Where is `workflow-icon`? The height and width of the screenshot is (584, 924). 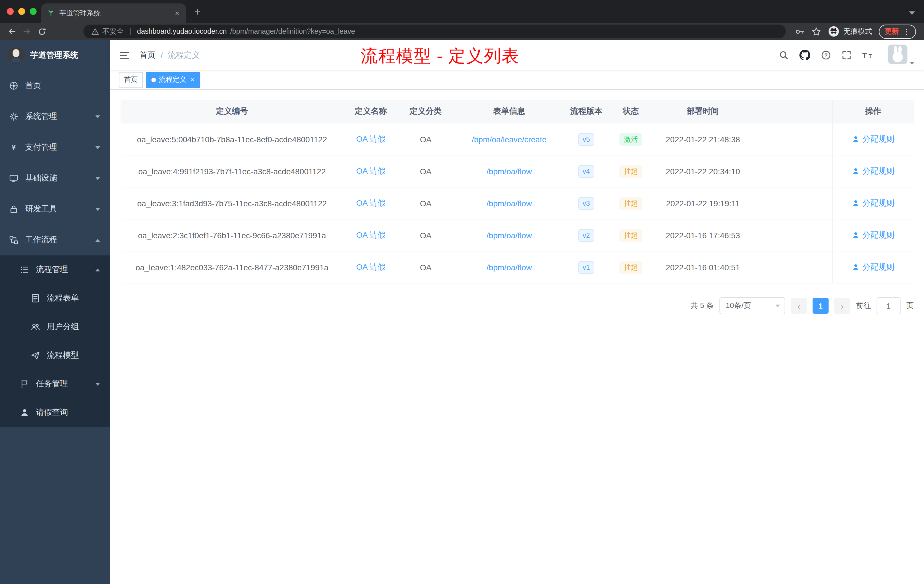
workflow-icon is located at coordinates (14, 240).